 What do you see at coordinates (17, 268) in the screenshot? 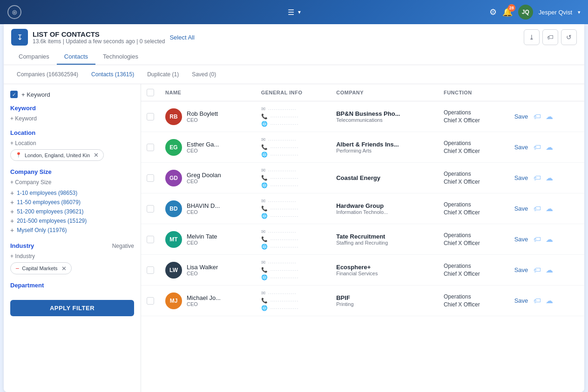
I see `industry-tag-minus-icon: −` at bounding box center [17, 268].